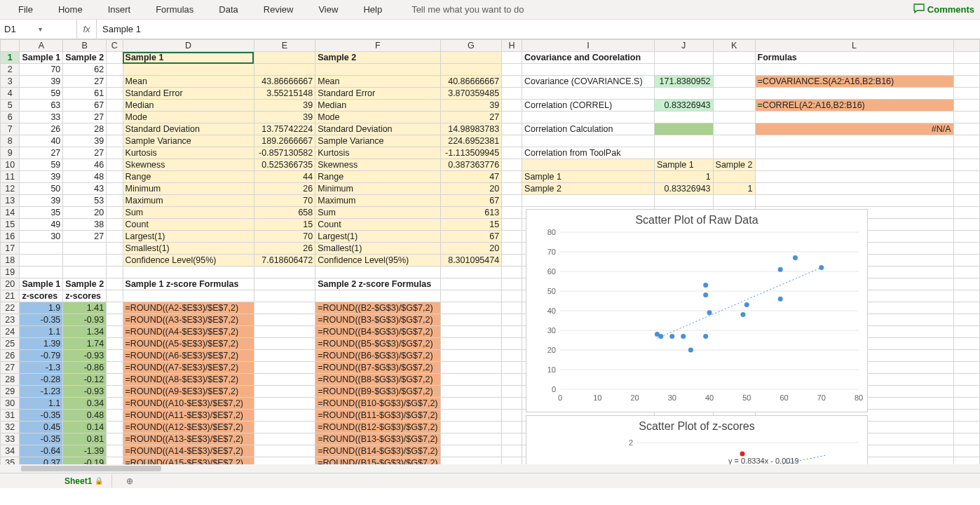 This screenshot has height=505, width=980. What do you see at coordinates (471, 380) in the screenshot?
I see `cell-G28` at bounding box center [471, 380].